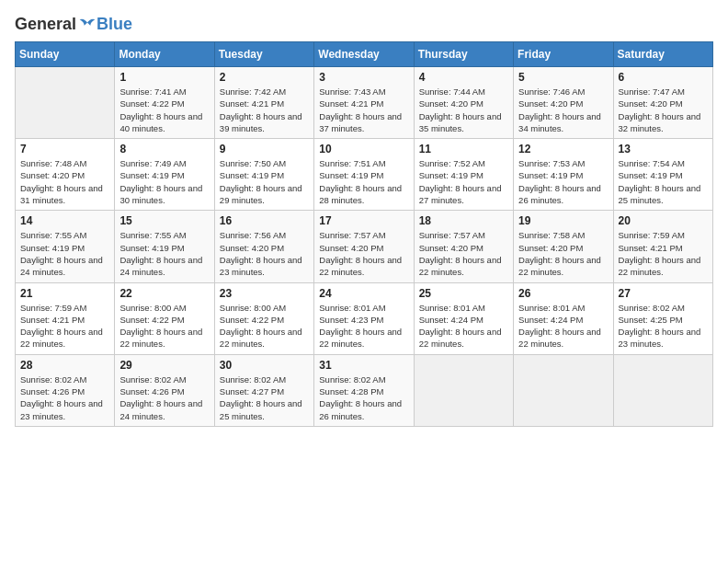  I want to click on day-number: 26, so click(563, 293).